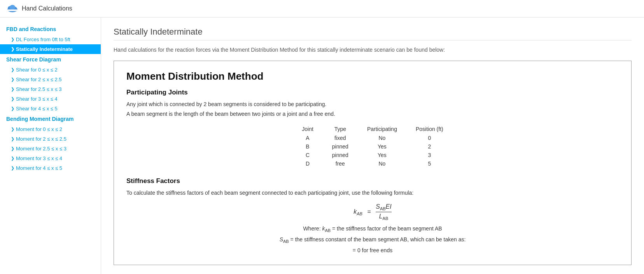 The image size is (644, 274). Describe the element at coordinates (383, 216) in the screenshot. I see `formula-denominator: LAB` at that location.